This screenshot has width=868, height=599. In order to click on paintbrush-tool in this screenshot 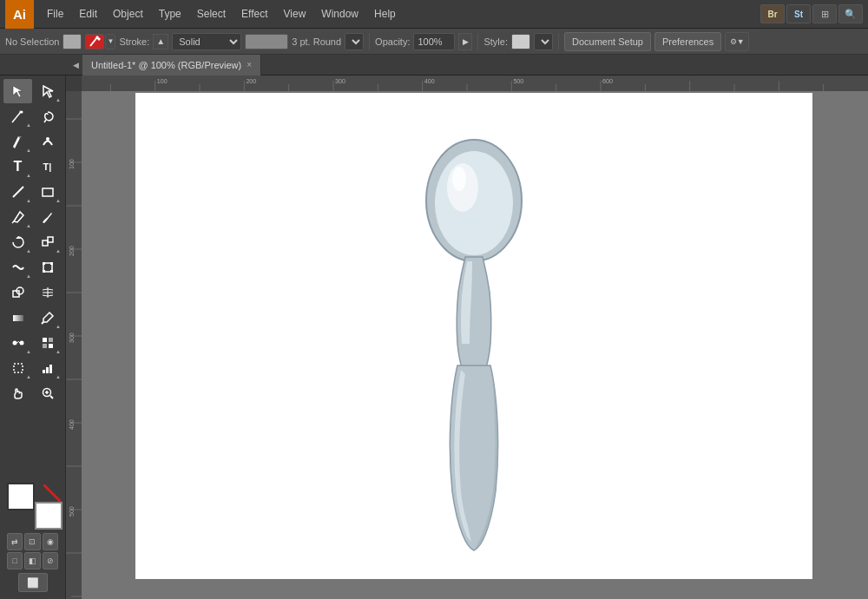, I will do `click(47, 217)`.